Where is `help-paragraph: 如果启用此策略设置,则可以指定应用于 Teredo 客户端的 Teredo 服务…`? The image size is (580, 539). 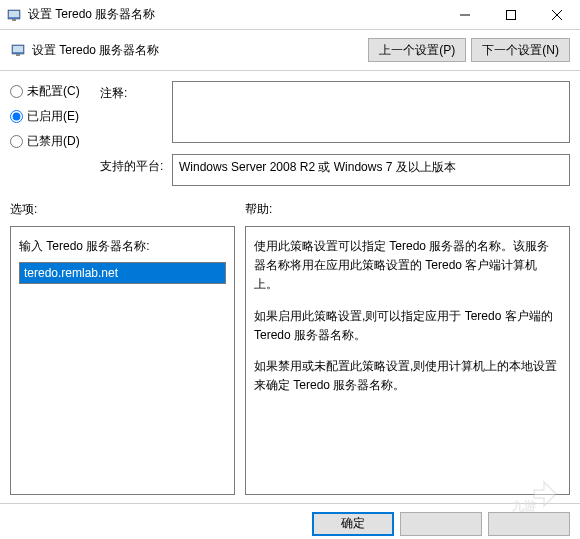
help-paragraph: 如果启用此策略设置,则可以指定应用于 Teredo 客户端的 Teredo 服务… is located at coordinates (408, 326).